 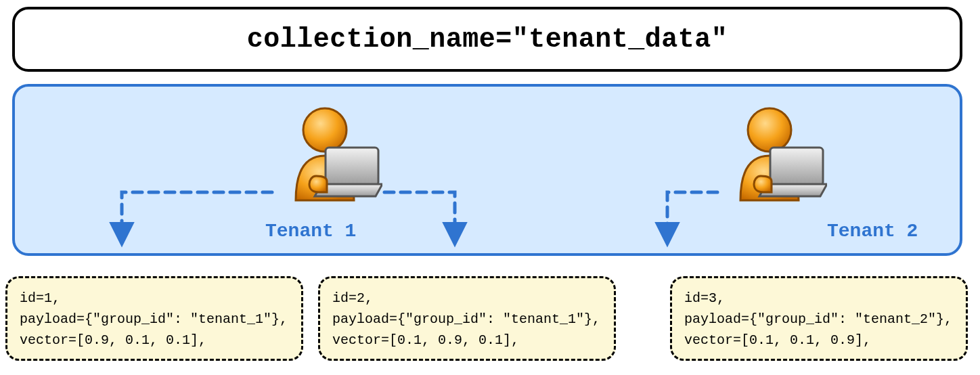 What do you see at coordinates (467, 298) in the screenshot?
I see `record-2-id: id=2,` at bounding box center [467, 298].